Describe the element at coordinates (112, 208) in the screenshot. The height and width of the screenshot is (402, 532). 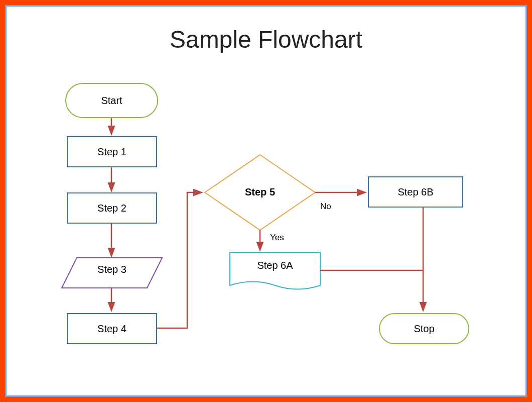
I see `step2-label: Step 2` at that location.